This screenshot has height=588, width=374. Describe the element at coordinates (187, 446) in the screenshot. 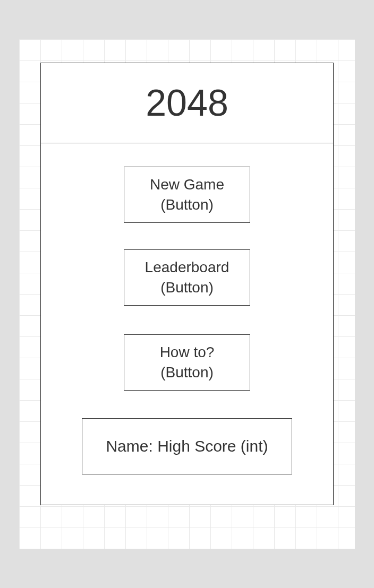

I see `high-score-label: Name: High Score (int)` at that location.